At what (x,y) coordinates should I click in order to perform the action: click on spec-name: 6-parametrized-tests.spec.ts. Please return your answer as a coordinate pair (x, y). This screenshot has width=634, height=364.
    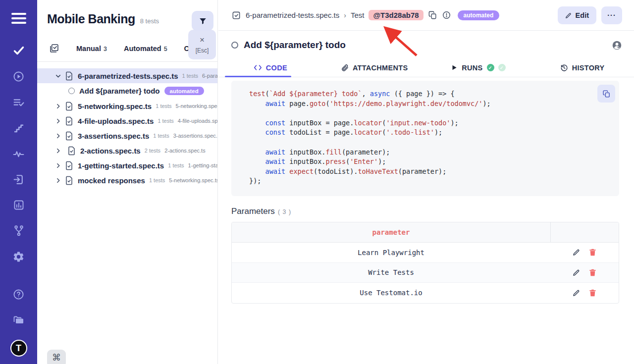
    Looking at the image, I should click on (128, 76).